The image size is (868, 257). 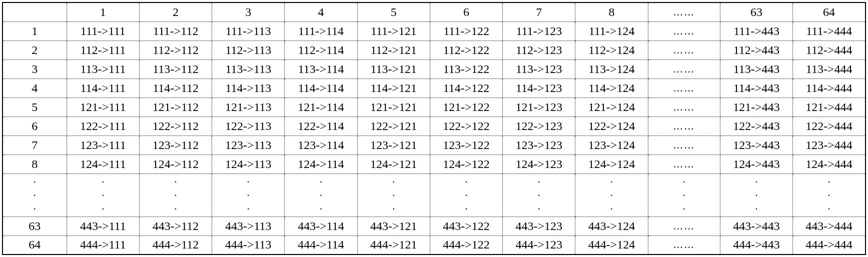 What do you see at coordinates (103, 226) in the screenshot?
I see `data-cell: 443->111` at bounding box center [103, 226].